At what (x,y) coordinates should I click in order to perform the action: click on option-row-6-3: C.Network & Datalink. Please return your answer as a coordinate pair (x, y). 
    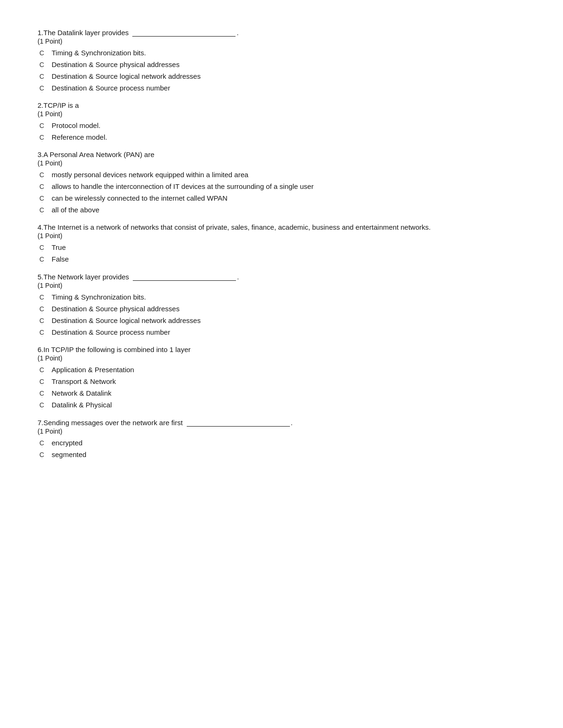
    Looking at the image, I should click on (282, 393).